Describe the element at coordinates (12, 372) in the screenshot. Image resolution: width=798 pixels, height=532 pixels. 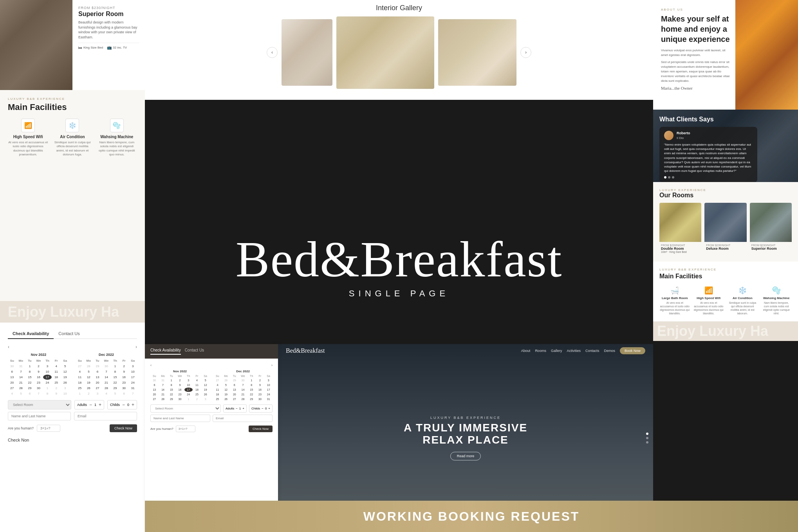
I see `cal-day: 6` at that location.